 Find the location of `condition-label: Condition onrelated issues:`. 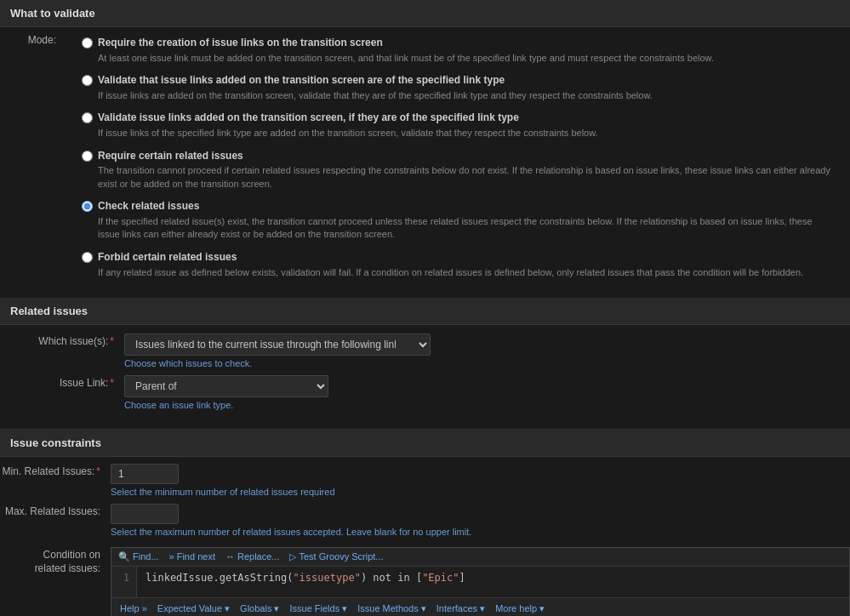

condition-label: Condition onrelated issues: is located at coordinates (55, 560).